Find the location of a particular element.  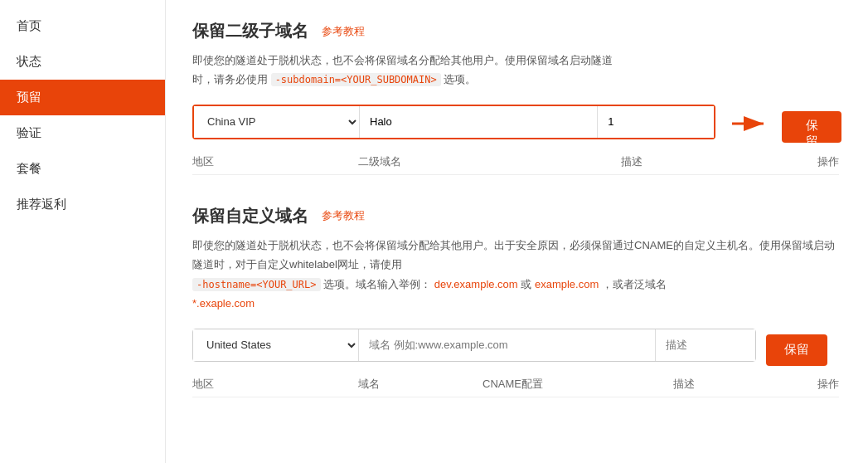

section2-desc3: 或 is located at coordinates (526, 284).